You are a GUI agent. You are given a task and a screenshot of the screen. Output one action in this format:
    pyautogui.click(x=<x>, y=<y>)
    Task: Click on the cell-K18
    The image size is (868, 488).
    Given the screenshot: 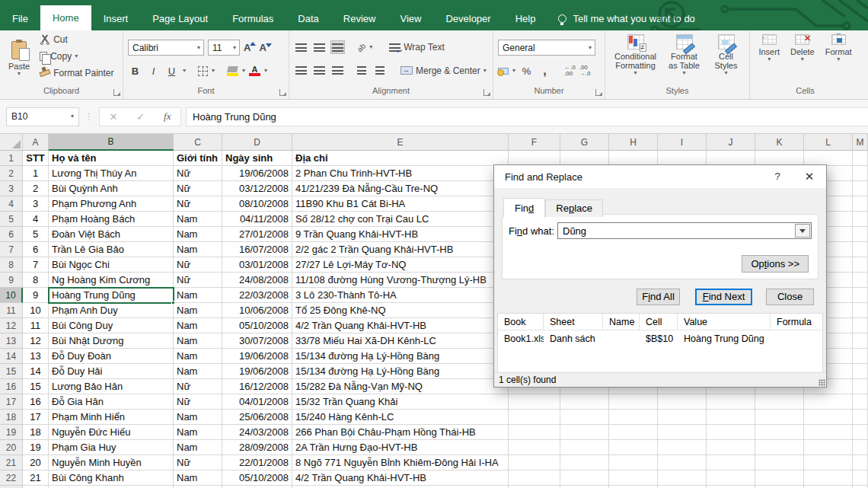 What is the action you would take?
    pyautogui.click(x=780, y=417)
    